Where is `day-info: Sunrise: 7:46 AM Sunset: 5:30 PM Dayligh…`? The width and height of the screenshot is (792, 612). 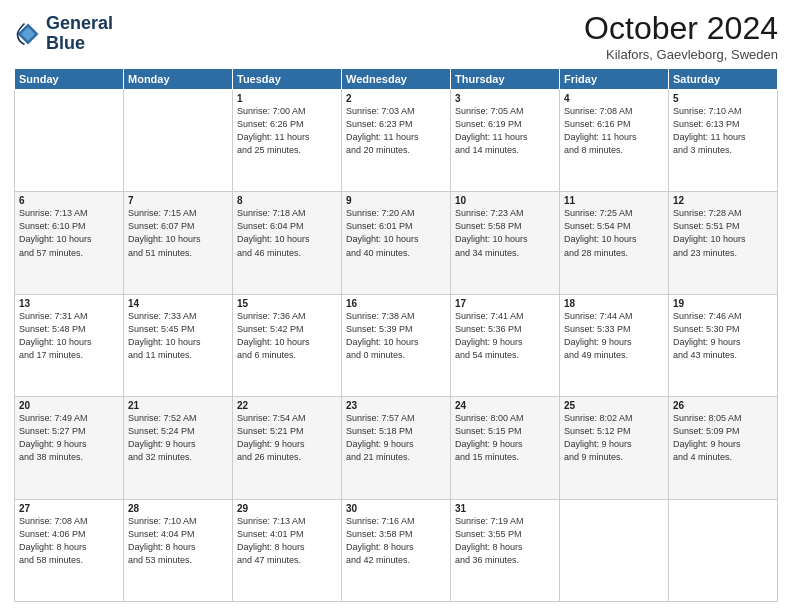 day-info: Sunrise: 7:46 AM Sunset: 5:30 PM Dayligh… is located at coordinates (723, 336).